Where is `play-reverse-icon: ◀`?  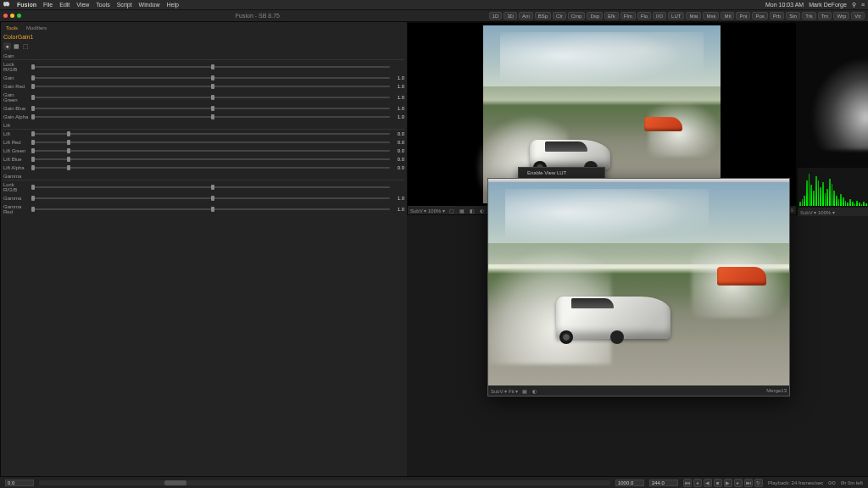 play-reverse-icon: ◀ is located at coordinates (708, 483).